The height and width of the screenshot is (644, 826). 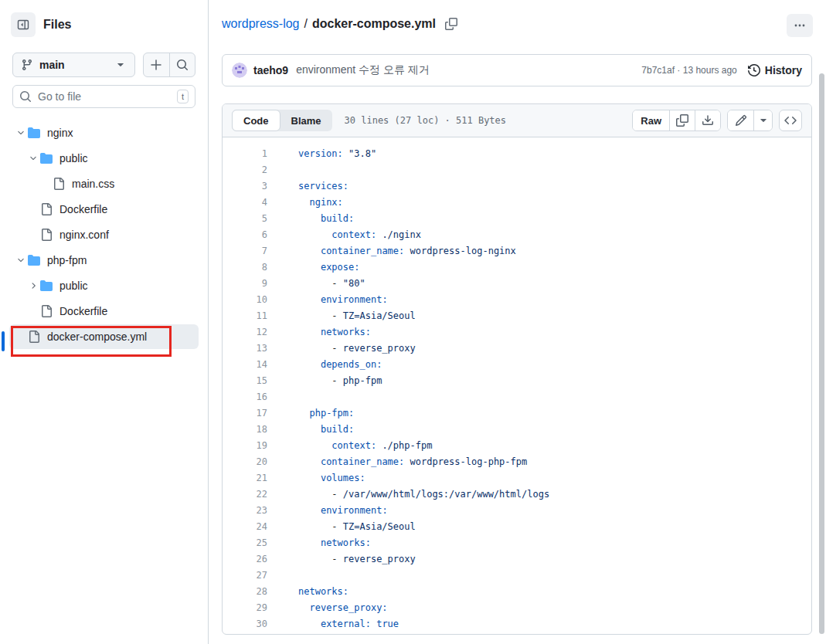 I want to click on line-number: 20, so click(x=245, y=462).